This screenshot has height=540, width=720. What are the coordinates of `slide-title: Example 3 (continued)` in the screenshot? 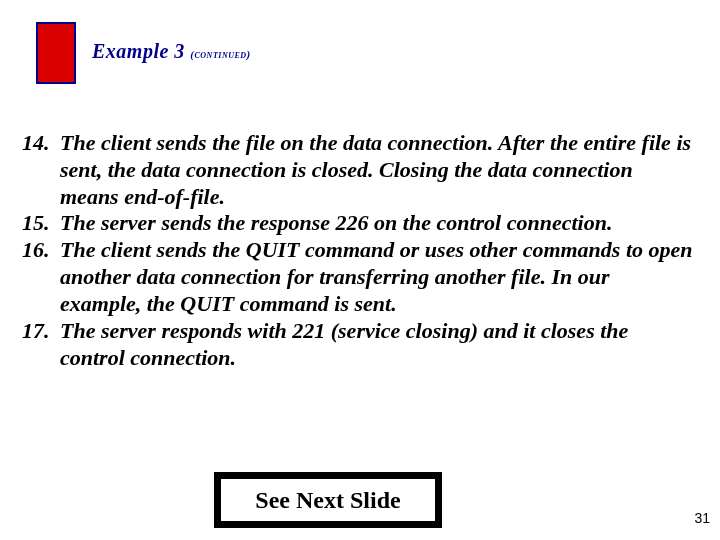 It's located at (172, 52).